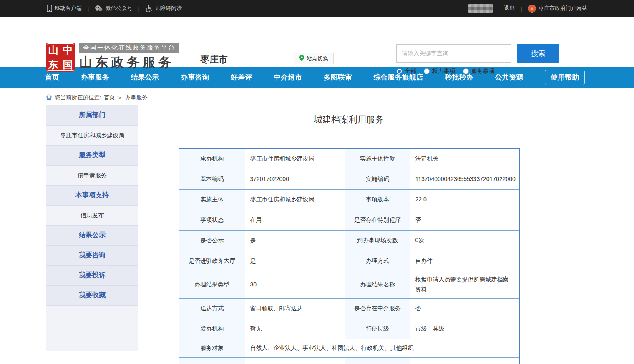 The height and width of the screenshot is (364, 634). Describe the element at coordinates (558, 8) in the screenshot. I see `portal-link: 枣庄市政府门户网站` at that location.